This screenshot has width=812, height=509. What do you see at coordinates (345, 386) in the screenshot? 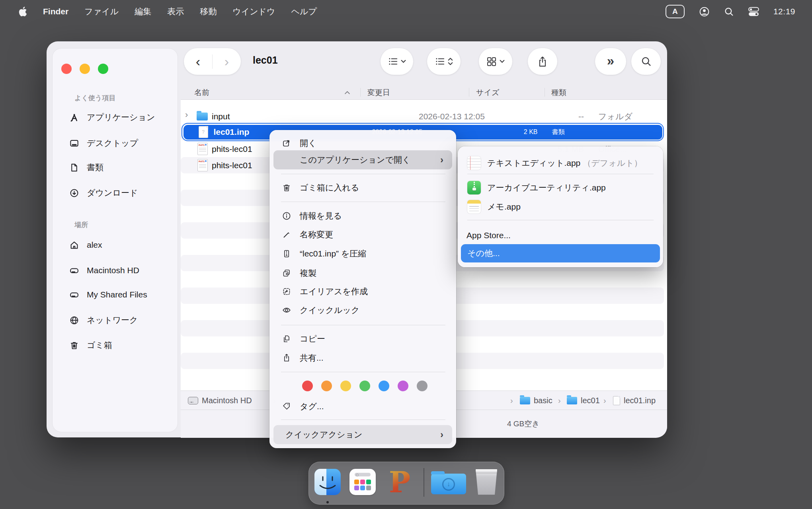
I see `tag-yellow` at bounding box center [345, 386].